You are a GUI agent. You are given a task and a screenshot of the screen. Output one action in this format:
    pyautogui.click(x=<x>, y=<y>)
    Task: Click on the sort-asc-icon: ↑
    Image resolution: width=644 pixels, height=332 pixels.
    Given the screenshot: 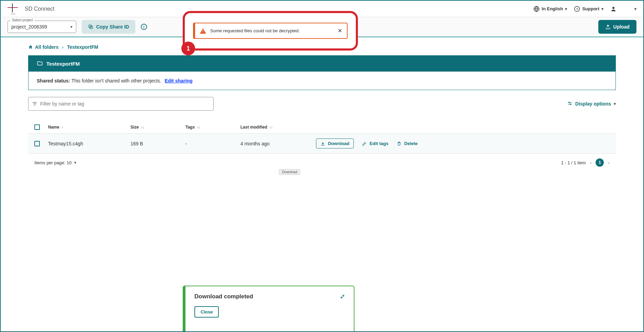 What is the action you would take?
    pyautogui.click(x=63, y=127)
    